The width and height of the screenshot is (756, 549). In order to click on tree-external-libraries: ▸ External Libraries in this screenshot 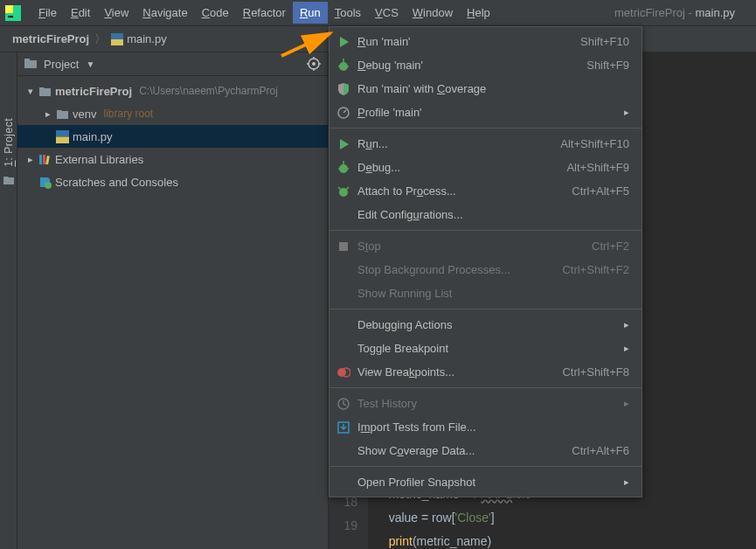, I will do `click(173, 159)`.